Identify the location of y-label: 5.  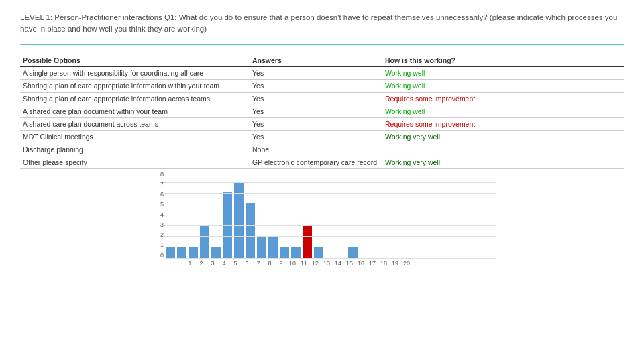
(156, 205).